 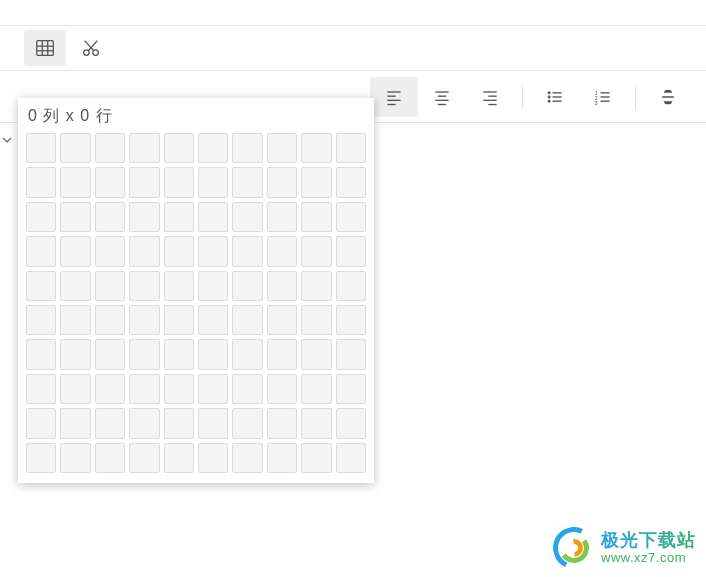 What do you see at coordinates (555, 97) in the screenshot?
I see `bullet-list-button` at bounding box center [555, 97].